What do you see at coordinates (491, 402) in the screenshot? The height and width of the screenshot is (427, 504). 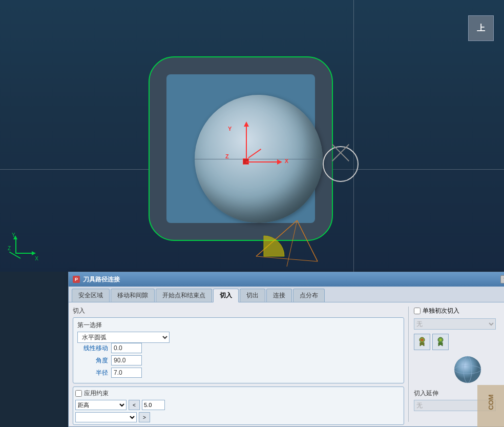 I see `com-text: COM` at bounding box center [491, 402].